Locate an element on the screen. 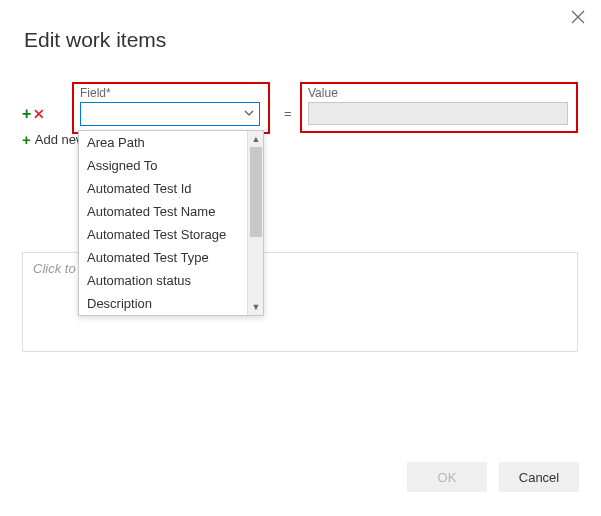 The image size is (601, 516). dropdown-item: Description is located at coordinates (171, 304).